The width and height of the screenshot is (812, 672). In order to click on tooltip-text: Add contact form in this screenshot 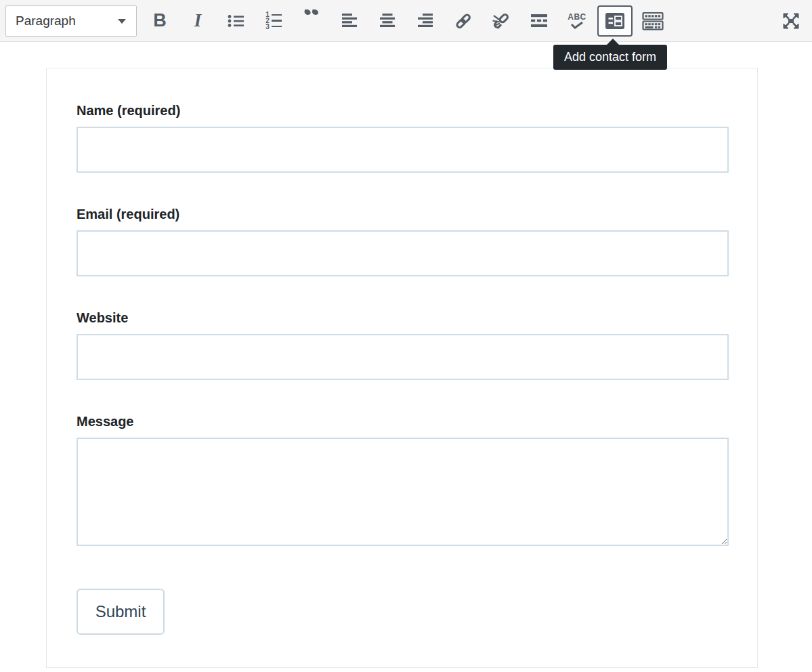, I will do `click(610, 57)`.